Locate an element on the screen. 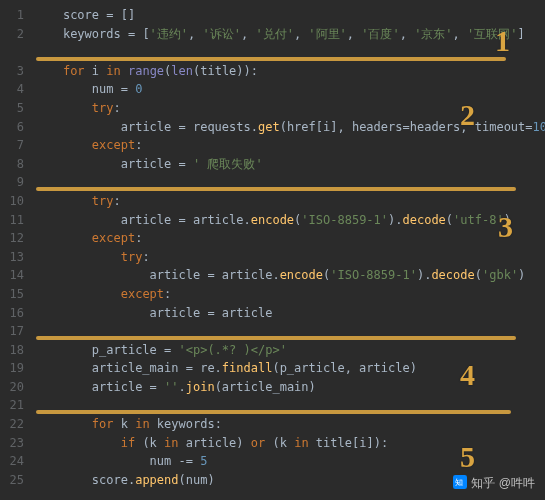 The width and height of the screenshot is (545, 500). code-line: num = 0 is located at coordinates (290, 90).